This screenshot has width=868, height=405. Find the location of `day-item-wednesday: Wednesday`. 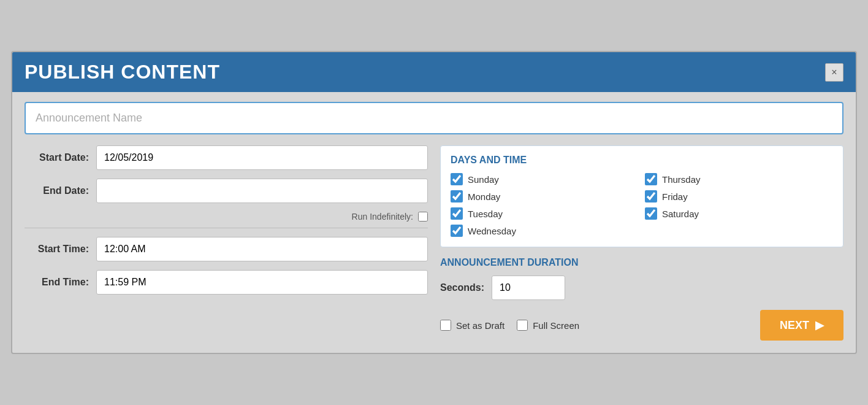

day-item-wednesday: Wednesday is located at coordinates (544, 231).